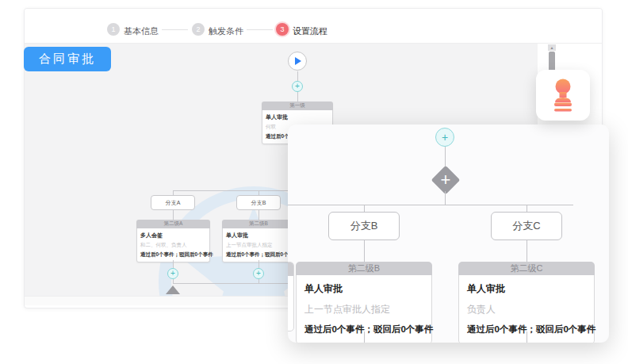 The height and width of the screenshot is (364, 628). Describe the element at coordinates (527, 268) in the screenshot. I see `node-card-title: 第二级C` at that location.